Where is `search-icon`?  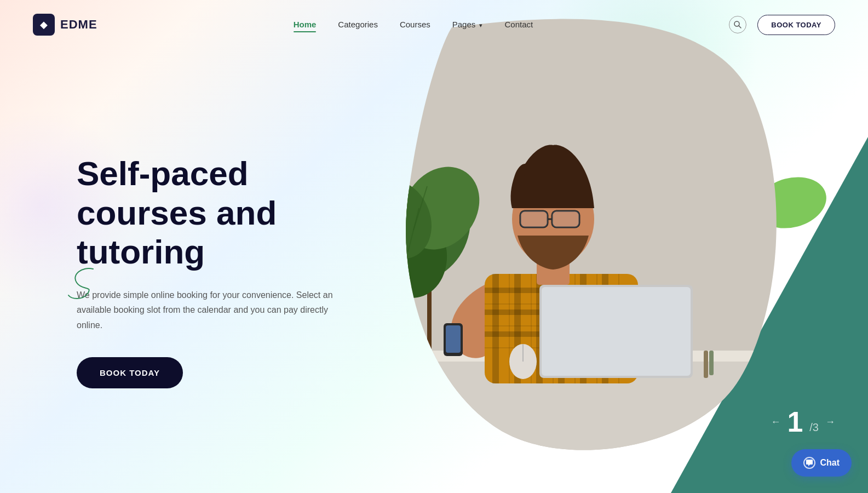
search-icon is located at coordinates (738, 25).